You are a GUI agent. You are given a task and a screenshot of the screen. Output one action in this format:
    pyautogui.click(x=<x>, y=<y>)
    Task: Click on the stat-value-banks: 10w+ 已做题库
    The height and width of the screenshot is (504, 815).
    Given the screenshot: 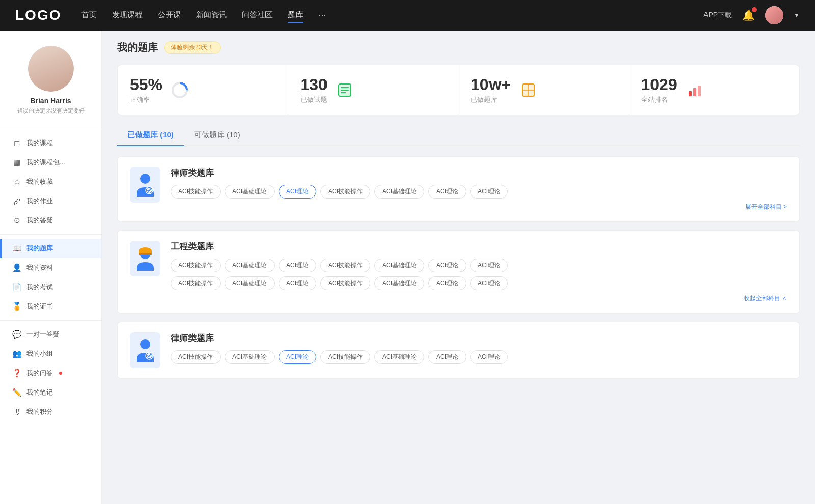 What is the action you would take?
    pyautogui.click(x=491, y=90)
    